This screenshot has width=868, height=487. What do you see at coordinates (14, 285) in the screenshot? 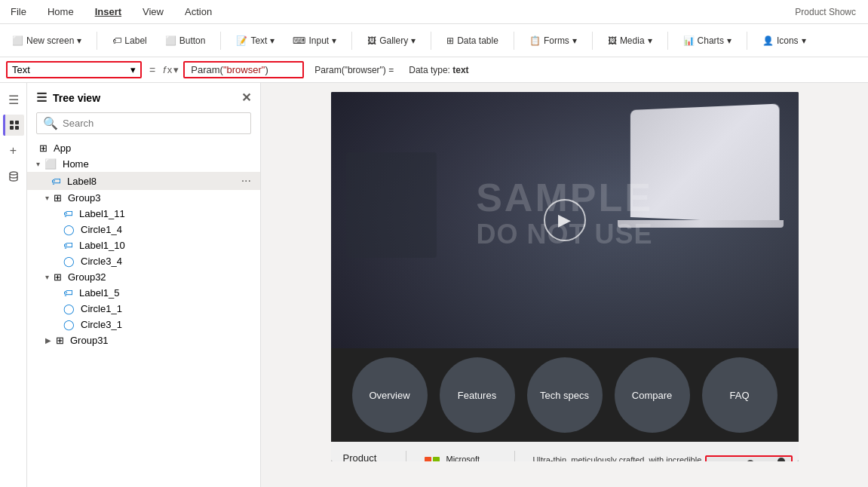
I see `side-icons: ☰ +` at bounding box center [14, 285].